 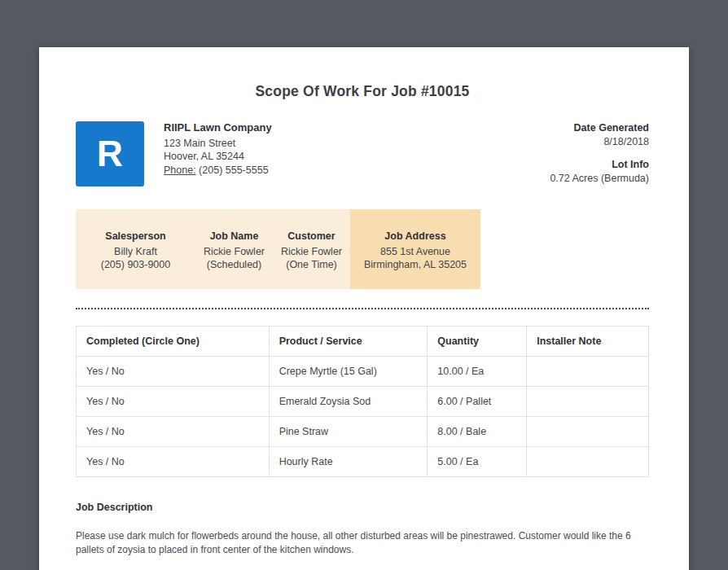 I want to click on table-row: Yes / No Pine Straw 8.00 / Bale, so click(x=363, y=432).